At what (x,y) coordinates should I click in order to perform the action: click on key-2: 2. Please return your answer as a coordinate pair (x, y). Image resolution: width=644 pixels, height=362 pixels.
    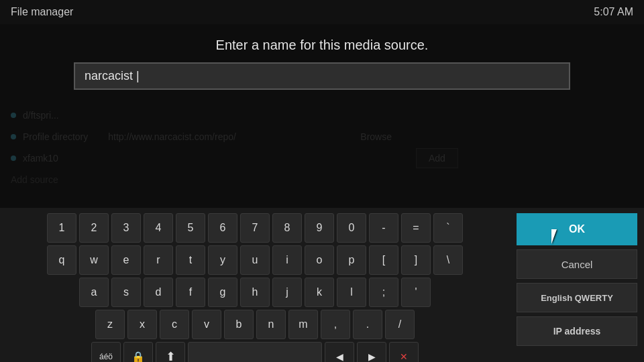
    Looking at the image, I should click on (94, 228).